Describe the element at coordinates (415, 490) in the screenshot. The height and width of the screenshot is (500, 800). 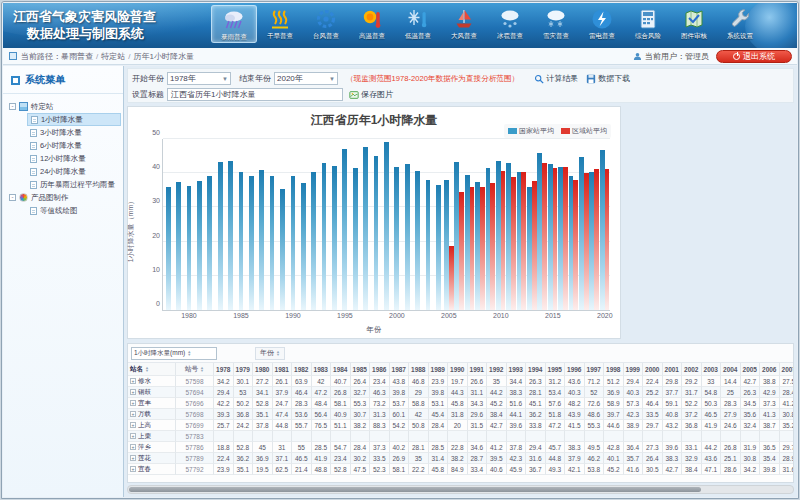
I see `scrollbar-thumb` at that location.